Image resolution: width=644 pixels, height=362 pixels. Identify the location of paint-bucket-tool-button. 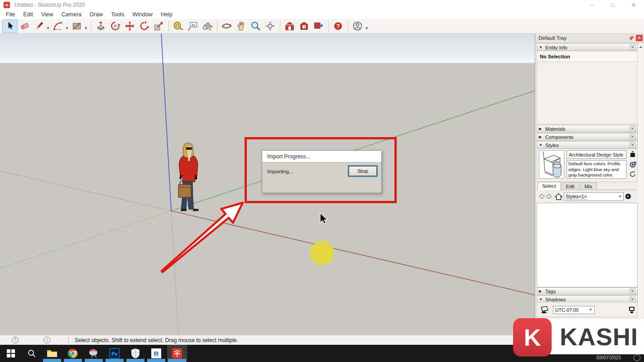
(207, 26).